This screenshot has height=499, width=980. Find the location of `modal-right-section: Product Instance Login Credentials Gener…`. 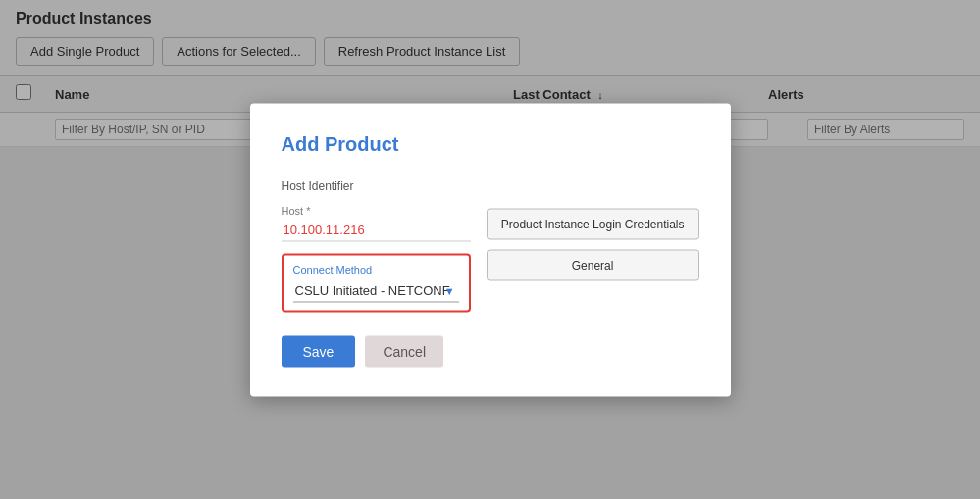

modal-right-section: Product Instance Login Credentials Gener… is located at coordinates (593, 245).